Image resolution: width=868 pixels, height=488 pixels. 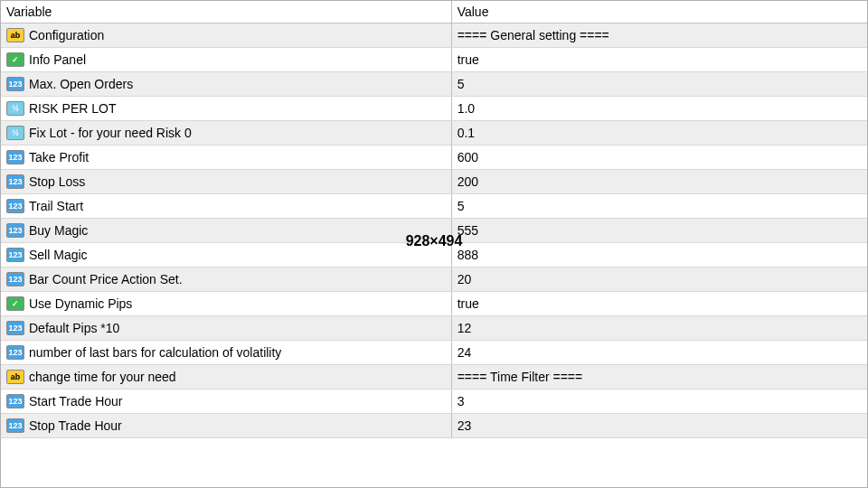 What do you see at coordinates (659, 134) in the screenshot?
I see `value-cell: 0.1` at bounding box center [659, 134].